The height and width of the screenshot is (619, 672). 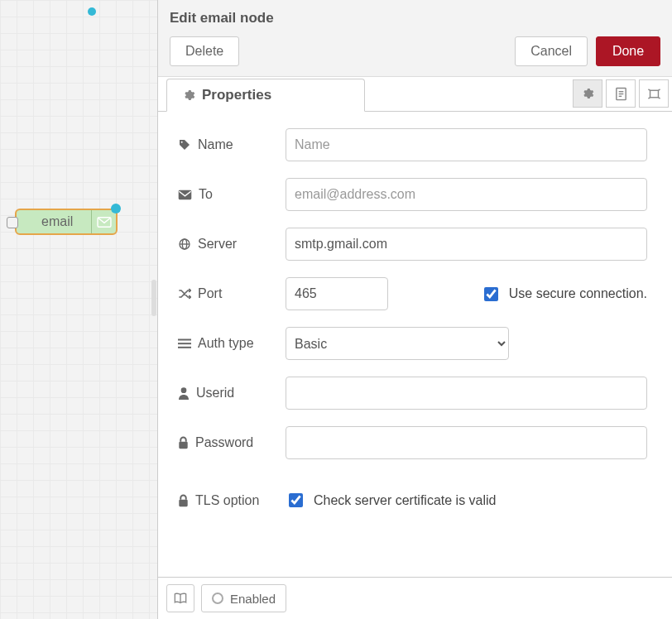 I want to click on to-input, so click(x=467, y=194).